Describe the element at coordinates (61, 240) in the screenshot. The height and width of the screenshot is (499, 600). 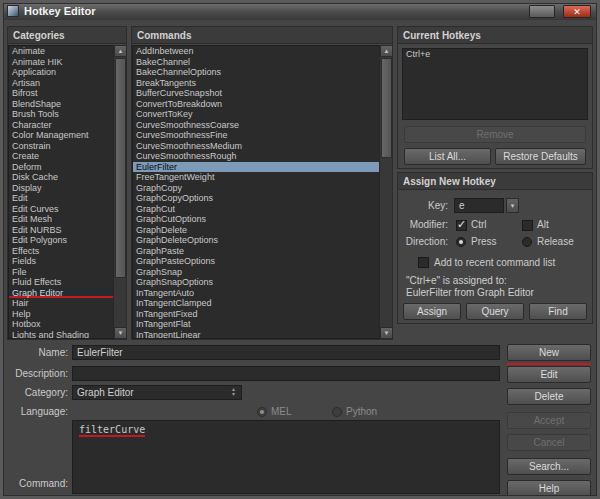
I see `category-item: Edit Polygons` at that location.